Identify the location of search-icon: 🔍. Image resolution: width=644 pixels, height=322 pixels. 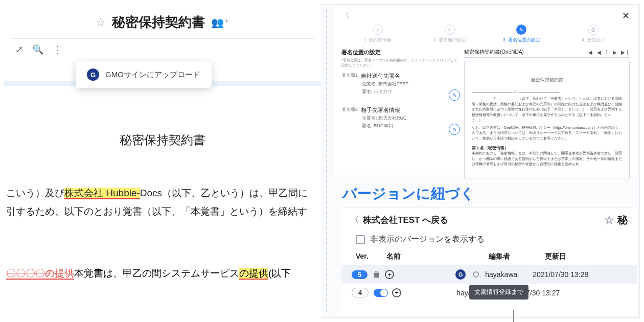
(38, 50).